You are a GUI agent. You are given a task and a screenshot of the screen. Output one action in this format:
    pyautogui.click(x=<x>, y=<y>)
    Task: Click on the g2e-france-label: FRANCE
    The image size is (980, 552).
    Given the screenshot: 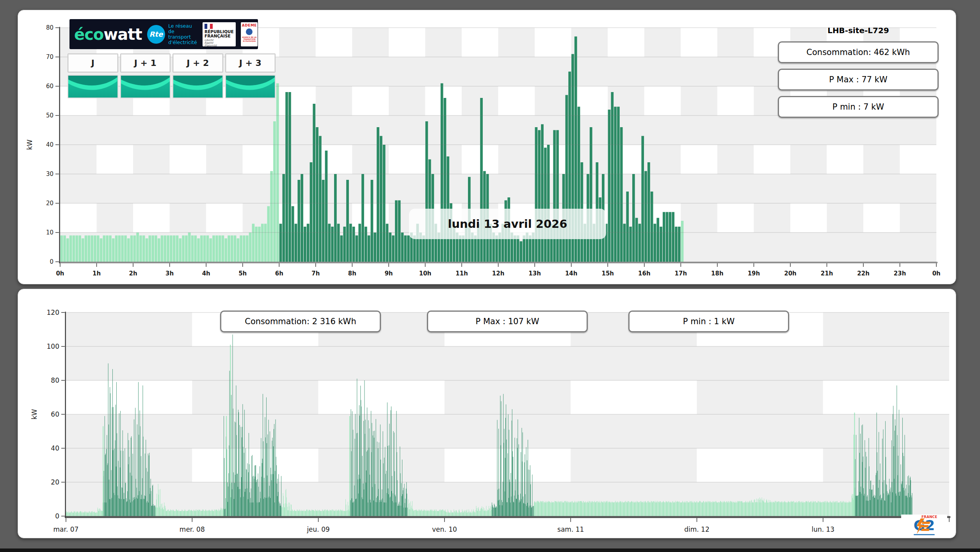 What is the action you would take?
    pyautogui.click(x=929, y=517)
    